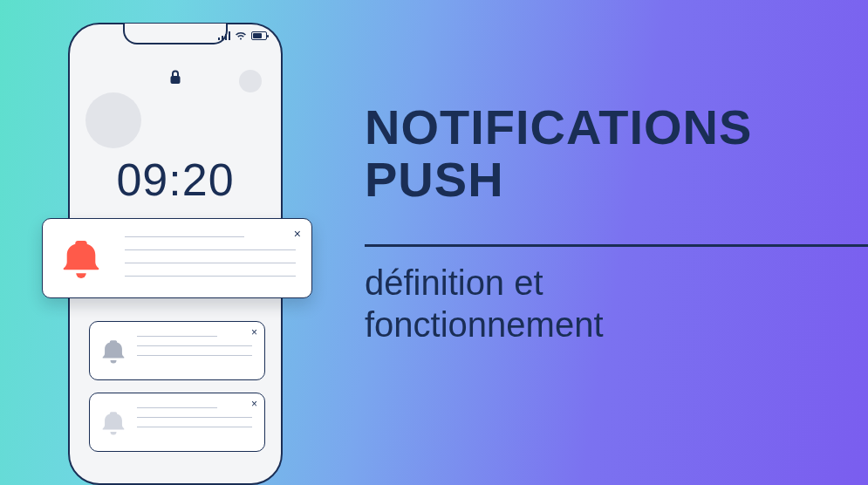 This screenshot has height=485, width=868. What do you see at coordinates (259, 36) in the screenshot?
I see `battery-icon` at bounding box center [259, 36].